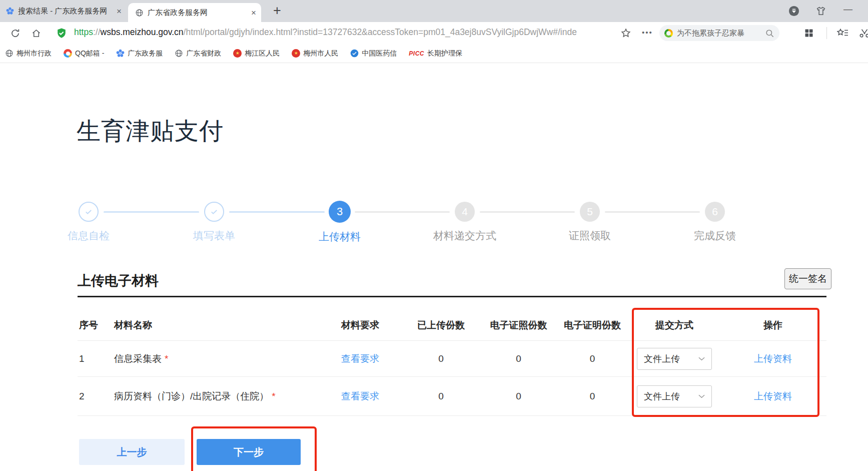 This screenshot has width=868, height=471. I want to click on header-no: 序号, so click(96, 325).